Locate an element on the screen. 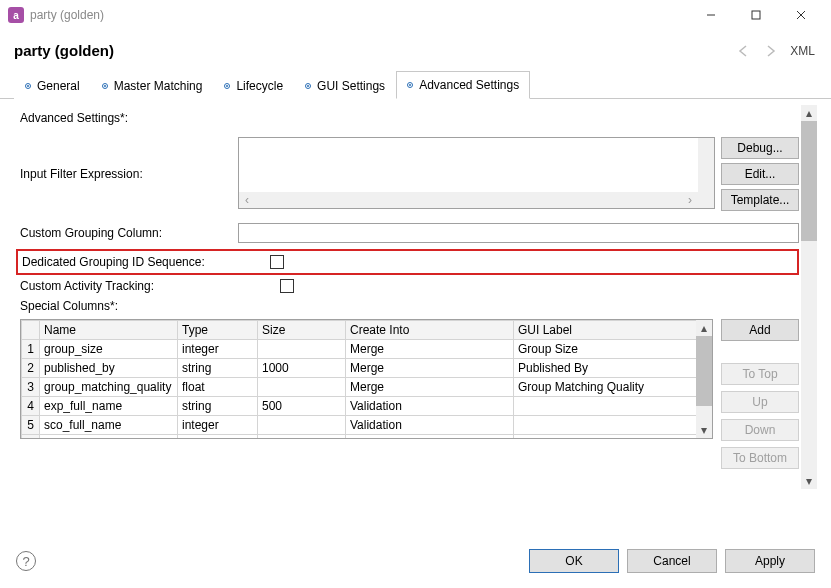 The image size is (831, 588). cancel-button: Cancel is located at coordinates (672, 561).